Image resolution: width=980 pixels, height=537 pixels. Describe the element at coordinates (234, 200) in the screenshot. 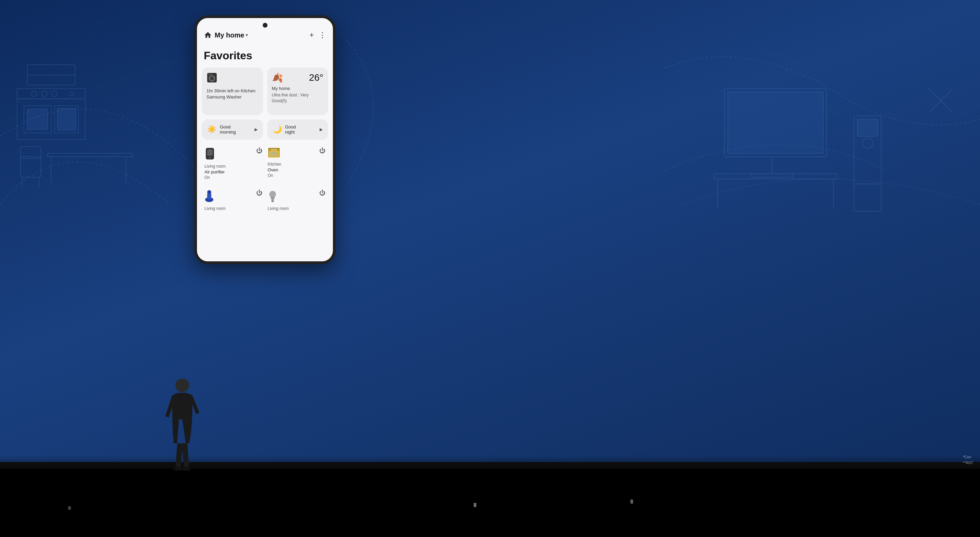

I see `living-room-device-1: ⏻ Living room` at that location.